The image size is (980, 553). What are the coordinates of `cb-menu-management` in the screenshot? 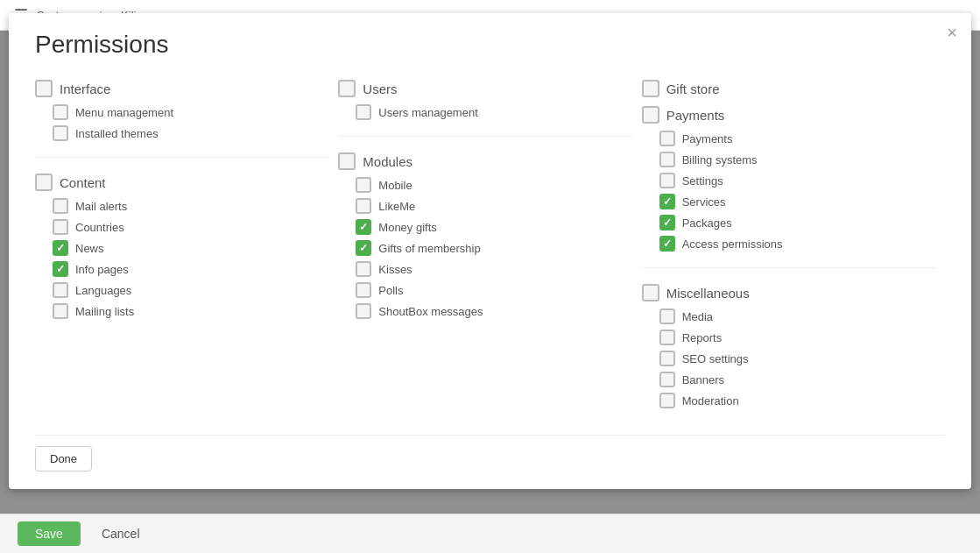 It's located at (60, 112).